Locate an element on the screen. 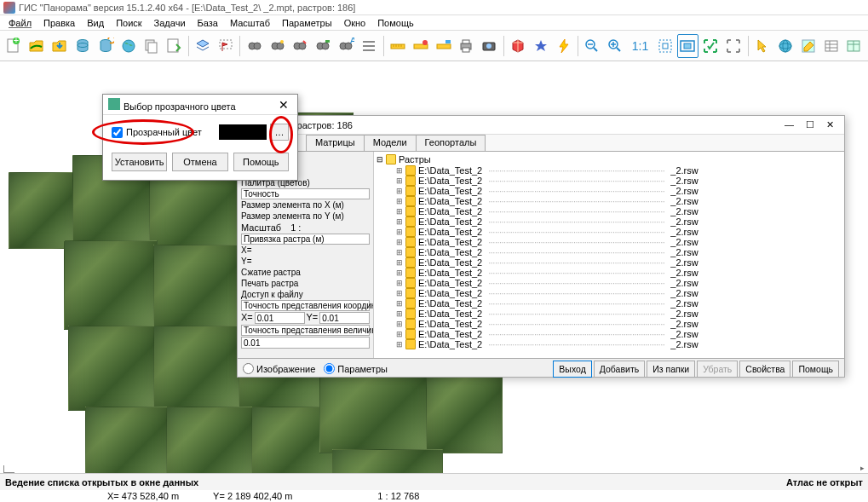 Image resolution: width=868 pixels, height=502 pixels. properties-button: Свойства is located at coordinates (765, 369).